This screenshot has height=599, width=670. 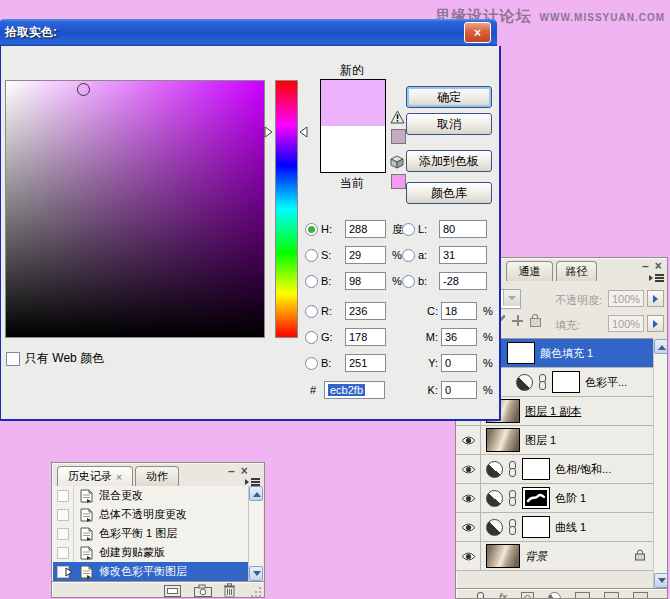 What do you see at coordinates (566, 354) in the screenshot?
I see `layer-label: 颜色填充 1` at bounding box center [566, 354].